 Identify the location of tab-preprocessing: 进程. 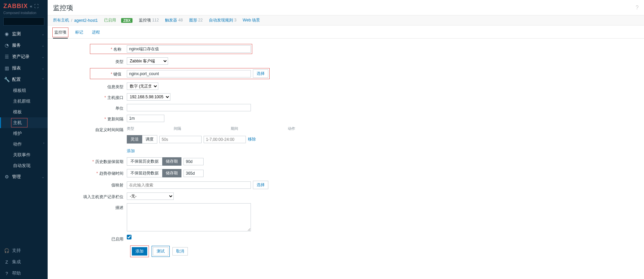
(96, 33).